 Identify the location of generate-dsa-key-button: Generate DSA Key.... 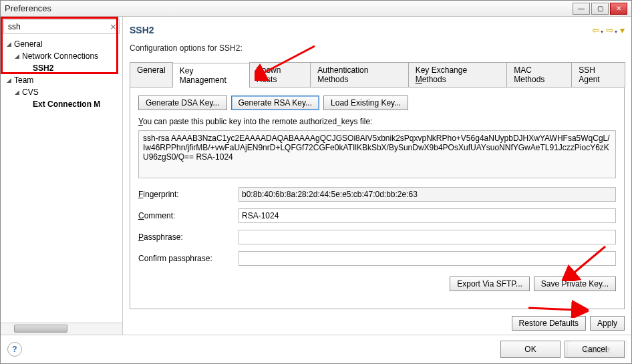
(183, 103).